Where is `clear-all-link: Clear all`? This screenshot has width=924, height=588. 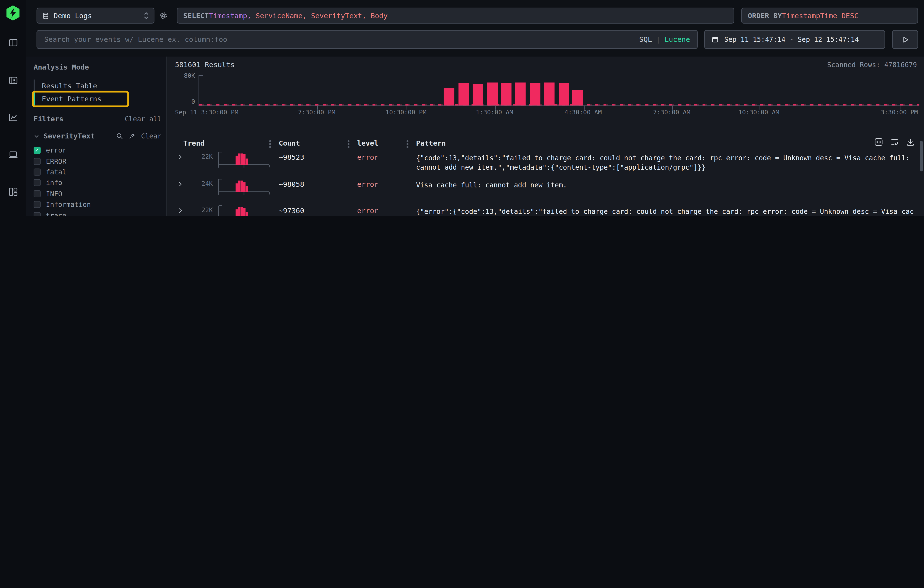 clear-all-link: Clear all is located at coordinates (143, 119).